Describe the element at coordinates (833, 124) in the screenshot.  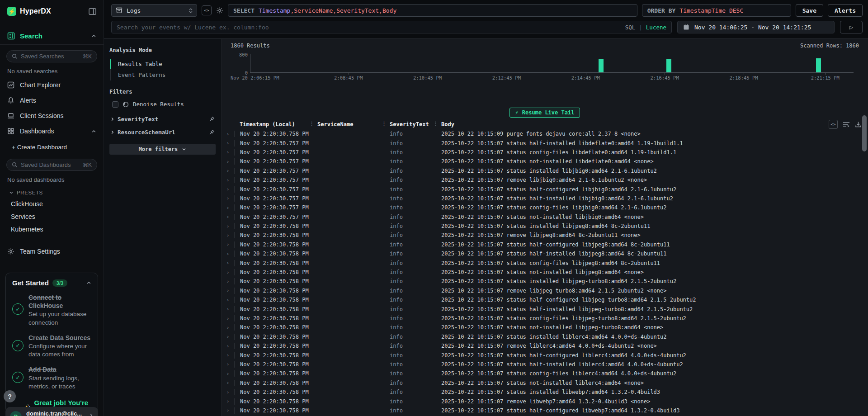
I see `code-view-icon: <>` at that location.